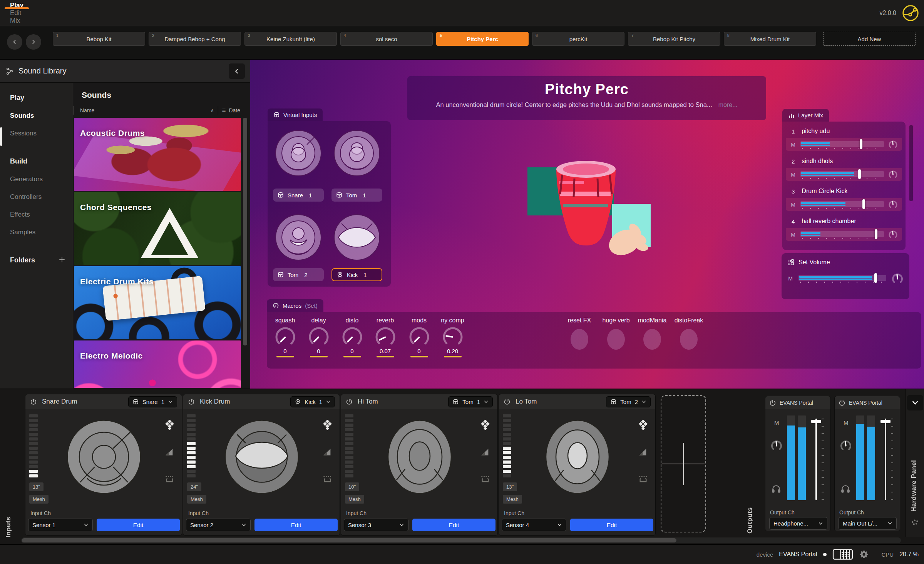 This screenshot has width=924, height=564. Describe the element at coordinates (17, 21) in the screenshot. I see `top-tab: Mix` at that location.